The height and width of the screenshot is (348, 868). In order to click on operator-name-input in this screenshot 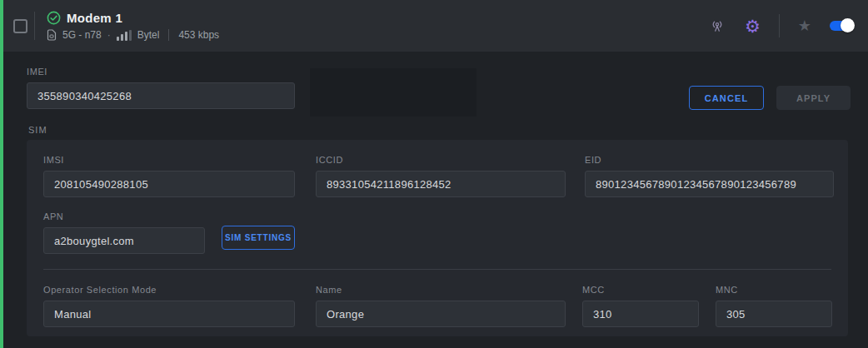, I will do `click(441, 314)`.